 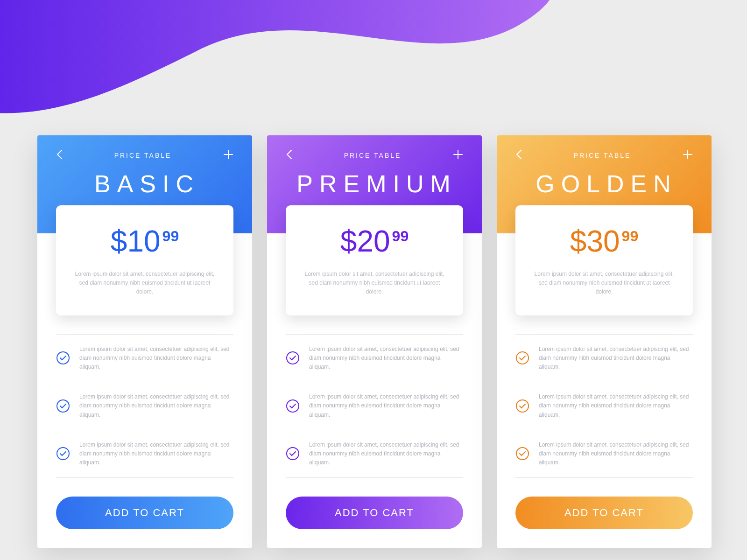 I want to click on plan-name: PREMIUM, so click(x=374, y=184).